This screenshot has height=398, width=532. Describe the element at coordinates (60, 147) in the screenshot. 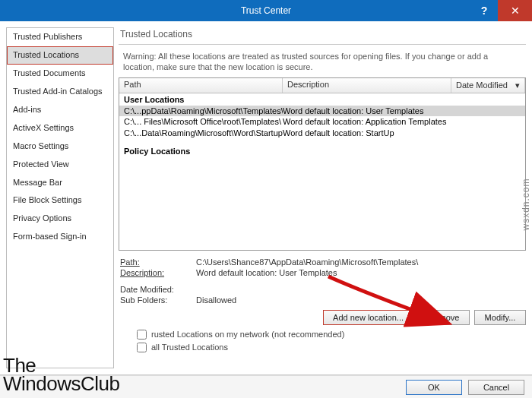

I see `sidebar-item-macro: Macro Settings` at that location.